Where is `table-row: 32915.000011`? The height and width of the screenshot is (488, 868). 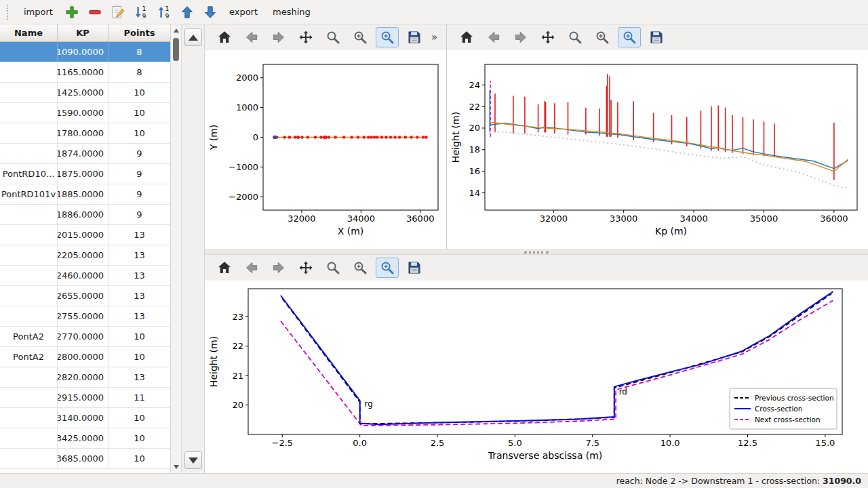 table-row: 32915.000011 is located at coordinates (85, 398).